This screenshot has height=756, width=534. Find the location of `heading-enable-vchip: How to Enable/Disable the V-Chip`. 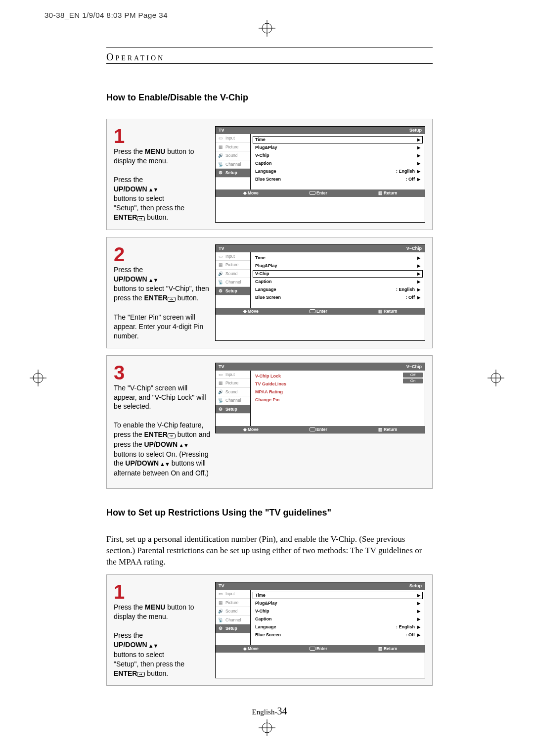

heading-enable-vchip: How to Enable/Disable the V-Chip is located at coordinates (269, 98).